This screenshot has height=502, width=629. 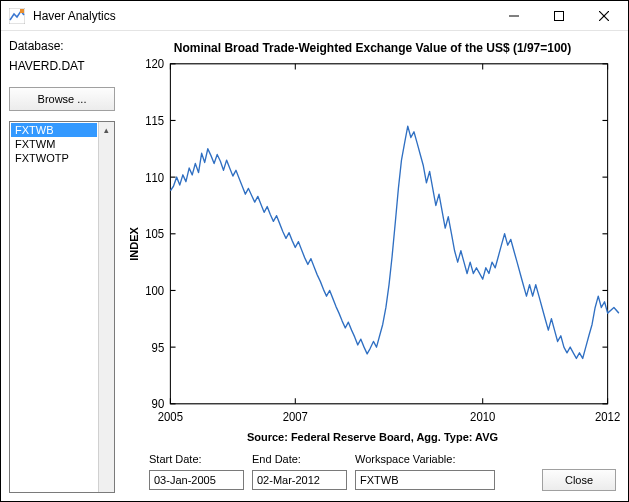 I want to click on svg-text: 2012, so click(x=608, y=416).